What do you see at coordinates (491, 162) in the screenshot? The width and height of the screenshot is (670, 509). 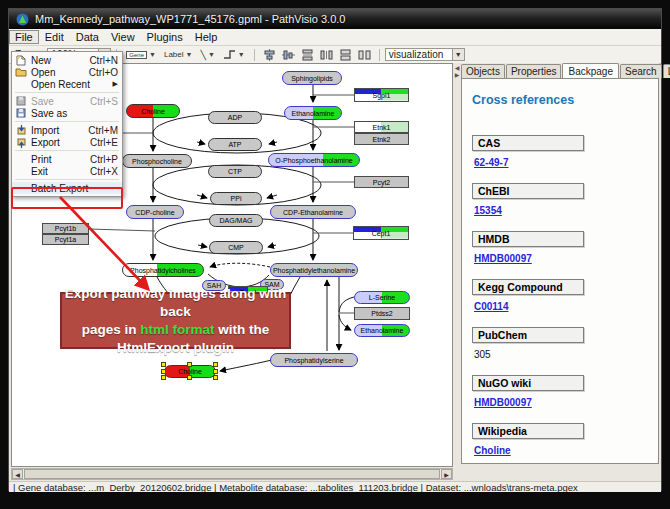 I see `xref-link-62-49-7: 62-49-7` at bounding box center [491, 162].